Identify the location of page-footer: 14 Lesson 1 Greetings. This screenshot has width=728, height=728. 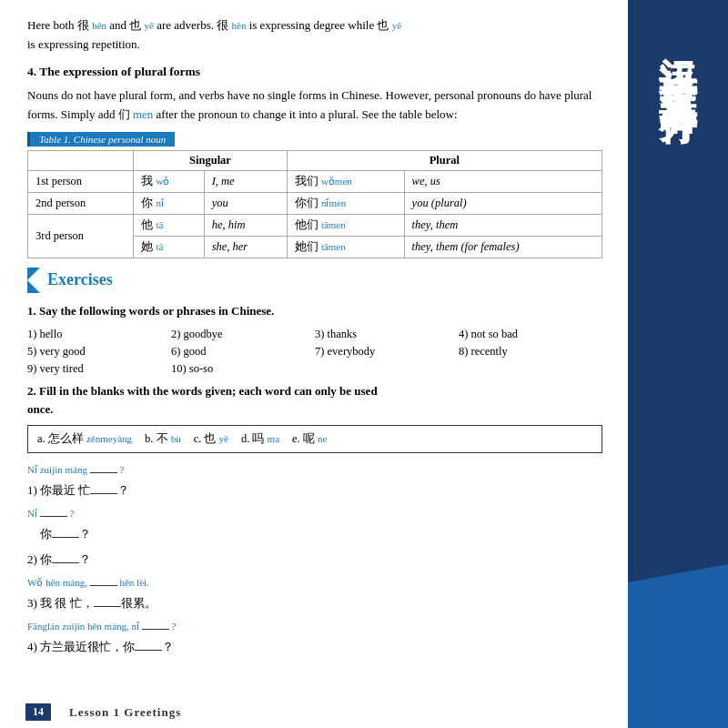
(314, 712).